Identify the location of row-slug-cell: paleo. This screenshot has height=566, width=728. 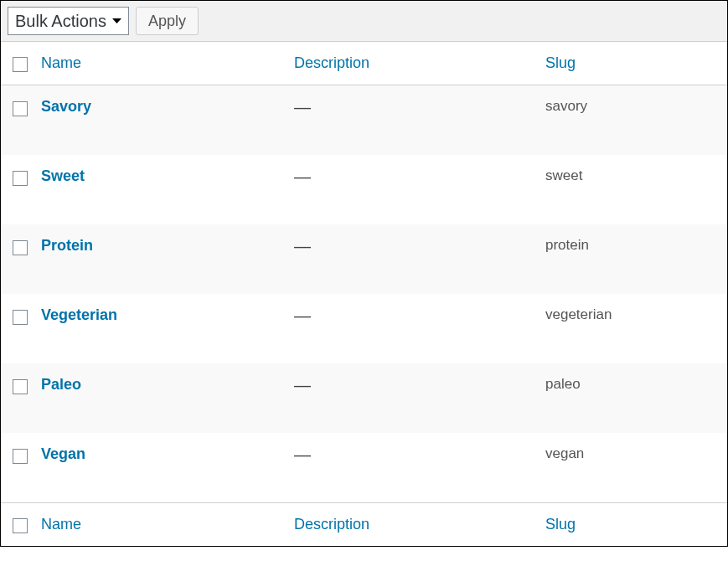
(632, 399).